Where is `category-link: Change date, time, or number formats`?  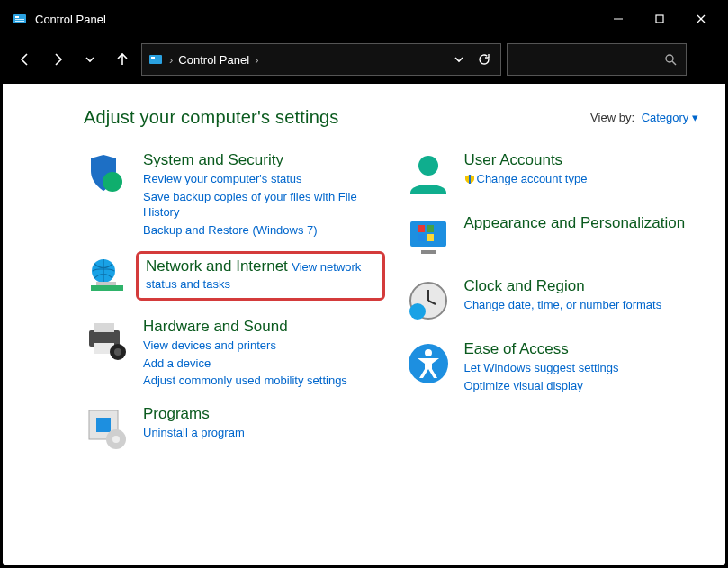 category-link: Change date, time, or number formats is located at coordinates (563, 305).